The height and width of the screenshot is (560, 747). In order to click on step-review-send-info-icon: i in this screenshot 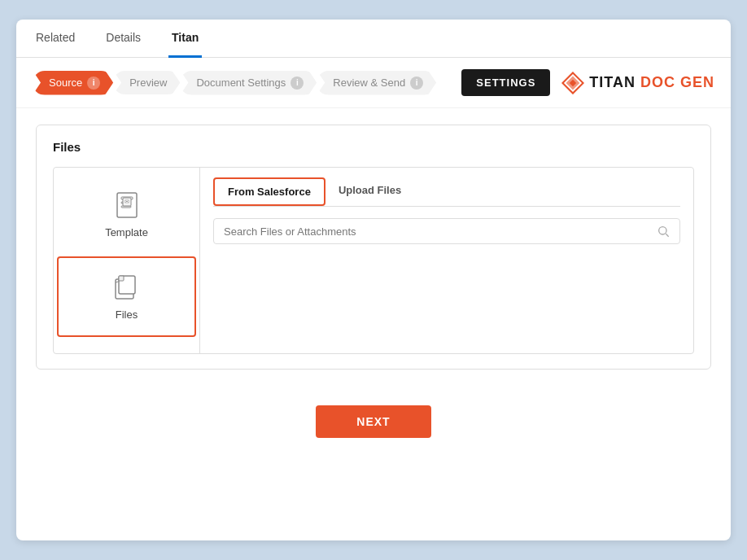, I will do `click(417, 83)`.